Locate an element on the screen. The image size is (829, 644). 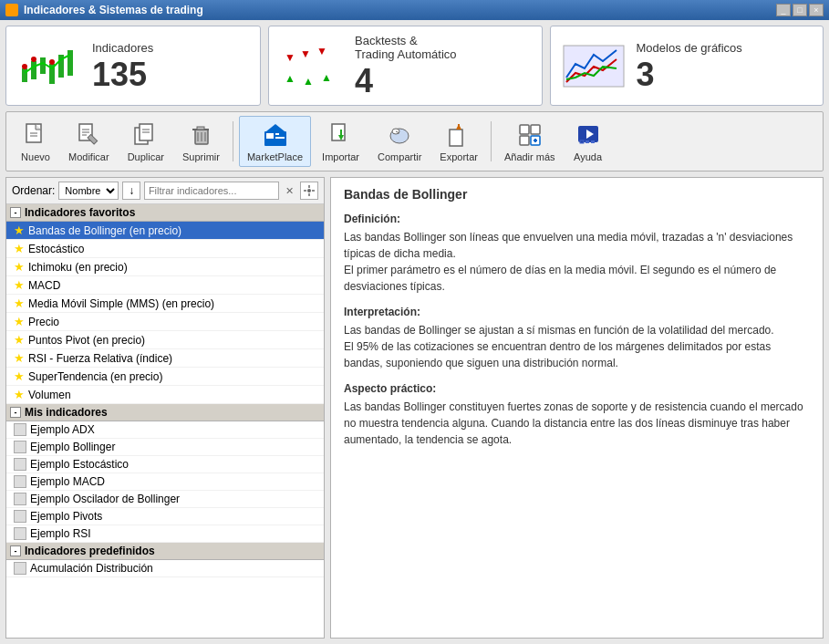
ayuda-label: Ayuda is located at coordinates (587, 157).